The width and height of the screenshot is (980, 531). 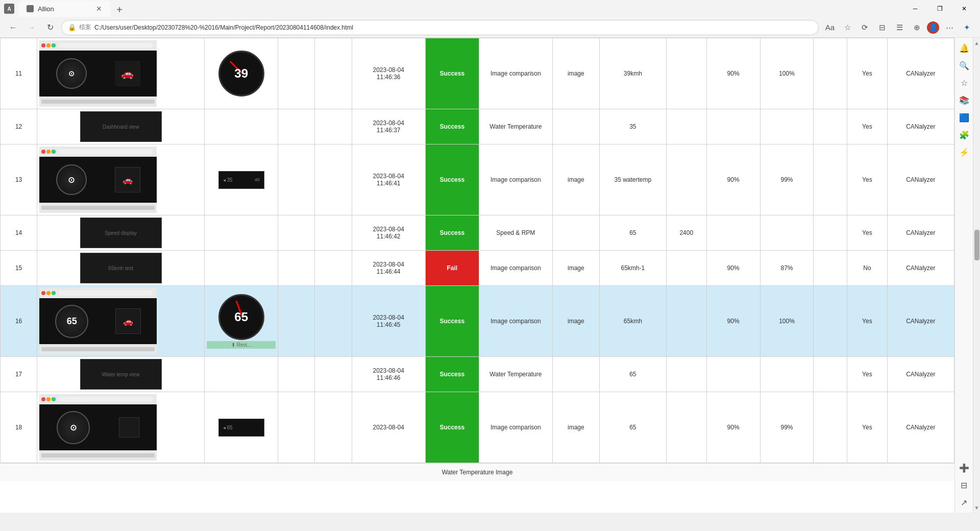 I want to click on screenshot-thumb: 65 🚗, so click(x=98, y=321).